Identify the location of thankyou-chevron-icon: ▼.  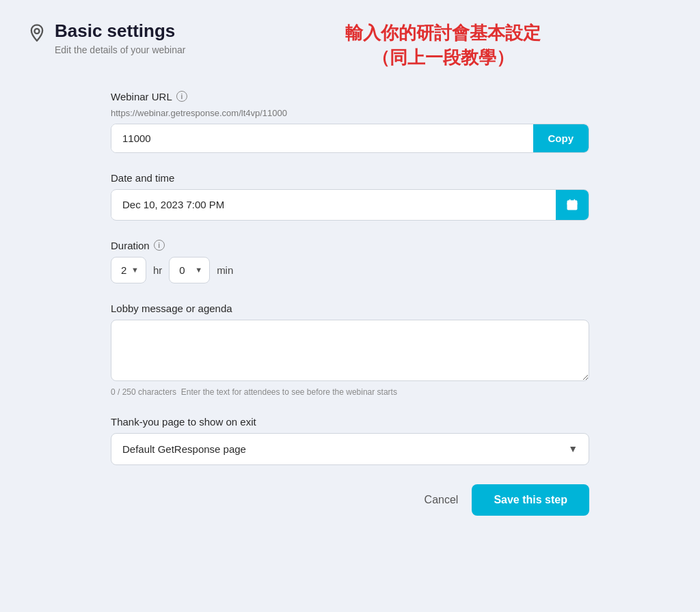
(573, 449).